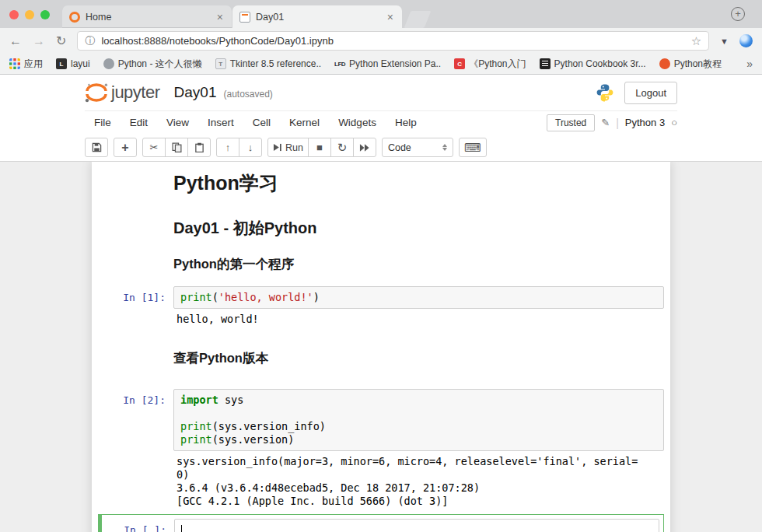  Describe the element at coordinates (381, 297) in the screenshot. I see `code-cell-1: In [1]: print('hello, world!')` at that location.